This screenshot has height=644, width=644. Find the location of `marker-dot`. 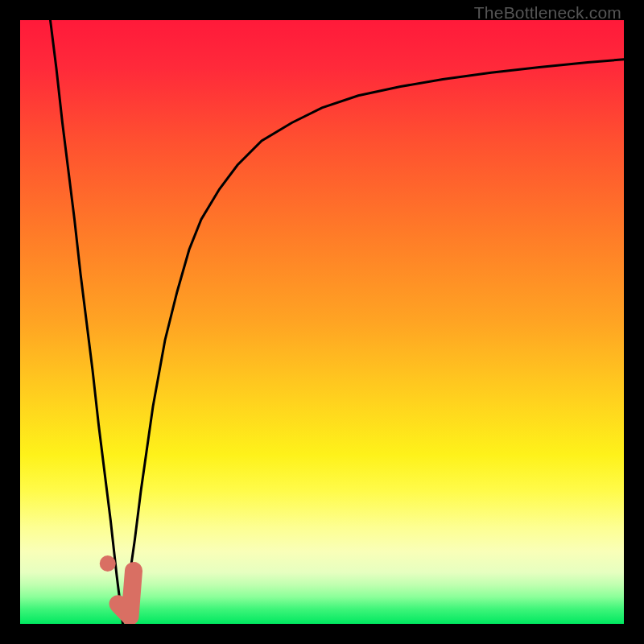

marker-dot is located at coordinates (108, 564).